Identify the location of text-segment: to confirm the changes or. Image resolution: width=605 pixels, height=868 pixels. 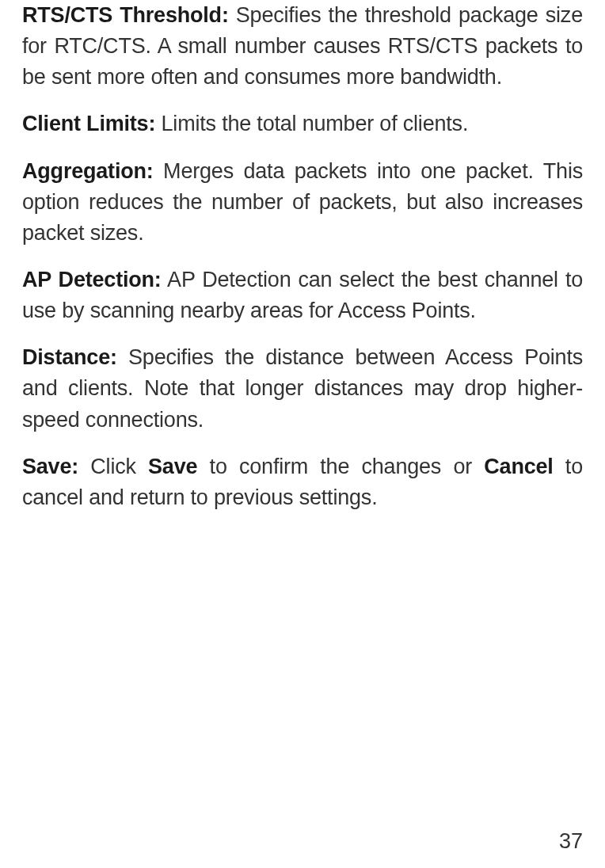
(341, 466).